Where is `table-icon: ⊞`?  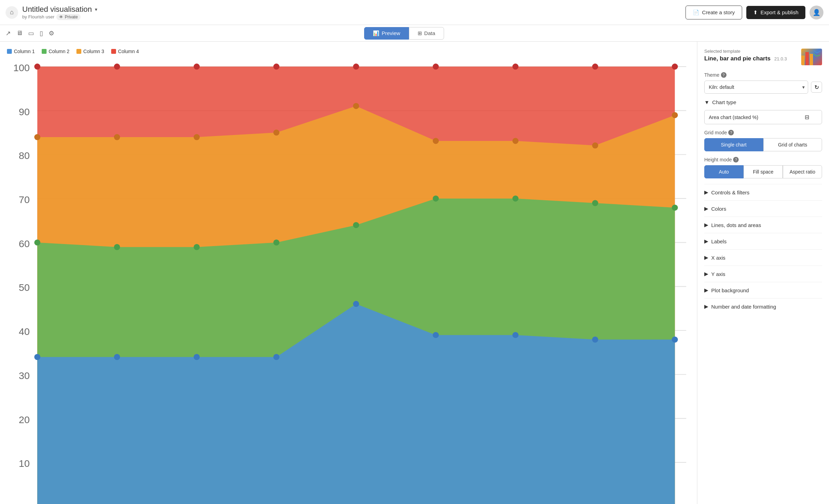 table-icon: ⊞ is located at coordinates (420, 33).